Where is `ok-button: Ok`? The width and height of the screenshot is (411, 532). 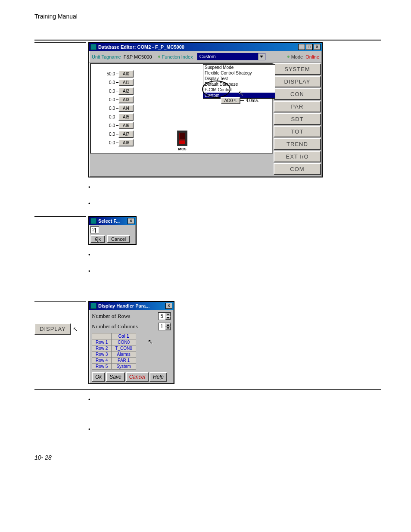
ok-button: Ok is located at coordinates (98, 377).